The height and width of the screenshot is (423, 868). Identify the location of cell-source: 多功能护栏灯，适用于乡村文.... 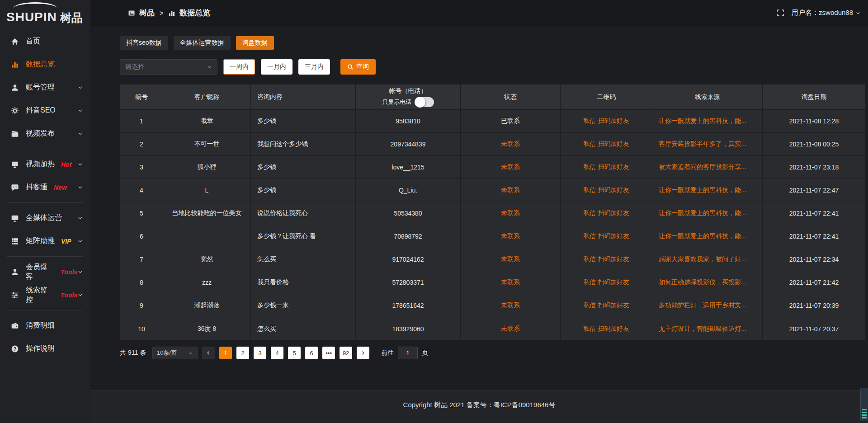
(708, 306).